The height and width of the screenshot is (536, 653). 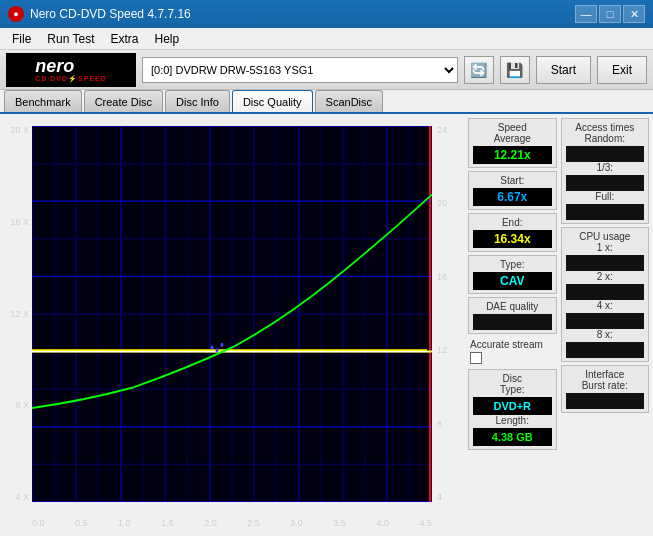 What do you see at coordinates (512, 180) in the screenshot?
I see `start-label: Start:` at bounding box center [512, 180].